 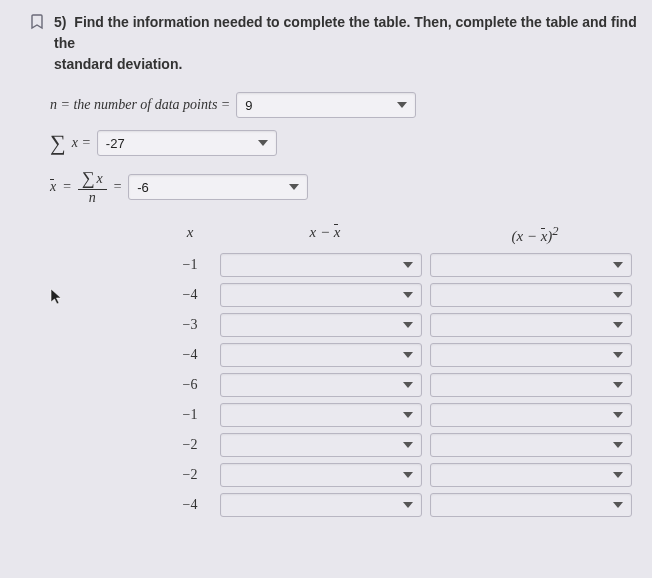 I want to click on sigma-icon: ∑, so click(x=58, y=143).